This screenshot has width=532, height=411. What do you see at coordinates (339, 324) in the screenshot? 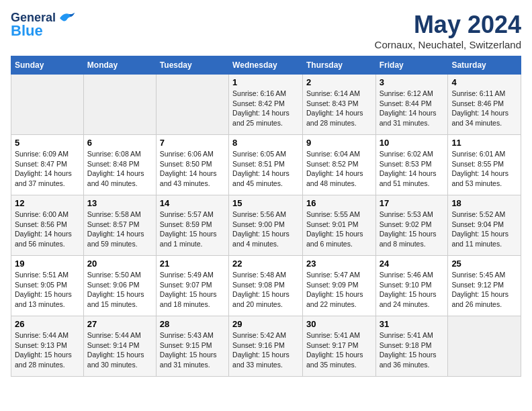
I see `day-number: 30` at bounding box center [339, 324].